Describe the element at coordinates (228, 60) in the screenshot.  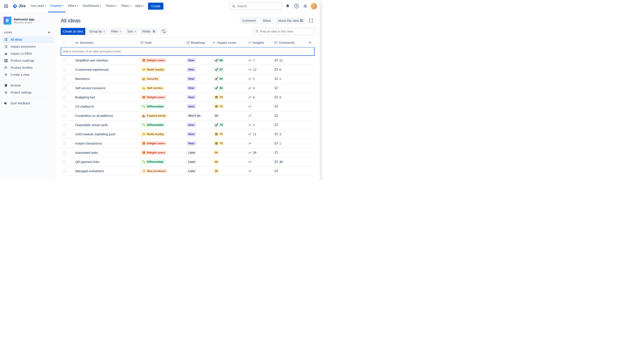
I see `cell-impact: 🚀98` at that location.